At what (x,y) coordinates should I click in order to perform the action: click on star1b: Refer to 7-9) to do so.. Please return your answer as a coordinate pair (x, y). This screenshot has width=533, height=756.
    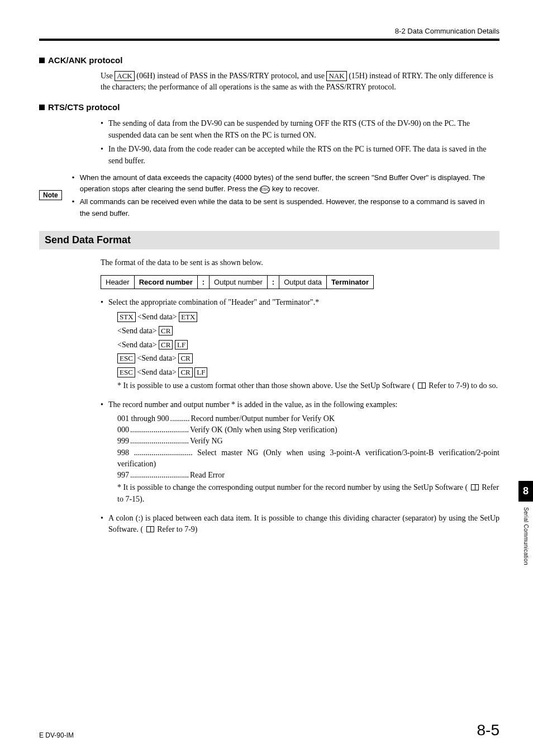
    Looking at the image, I should click on (463, 386).